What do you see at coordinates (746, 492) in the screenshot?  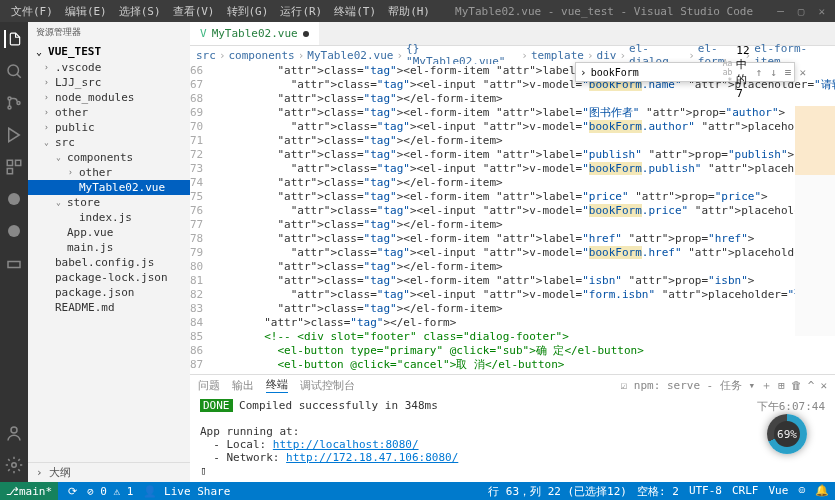 I see `eol-status: CRLF` at bounding box center [746, 492].